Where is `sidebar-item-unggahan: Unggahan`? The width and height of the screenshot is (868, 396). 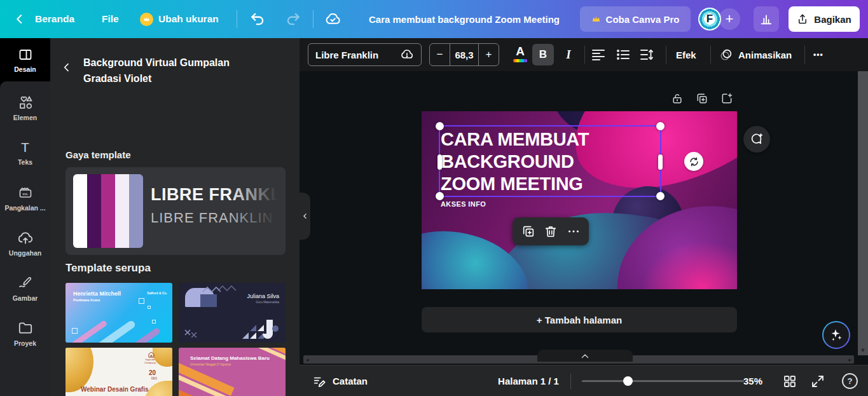 sidebar-item-unggahan: Unggahan is located at coordinates (25, 243).